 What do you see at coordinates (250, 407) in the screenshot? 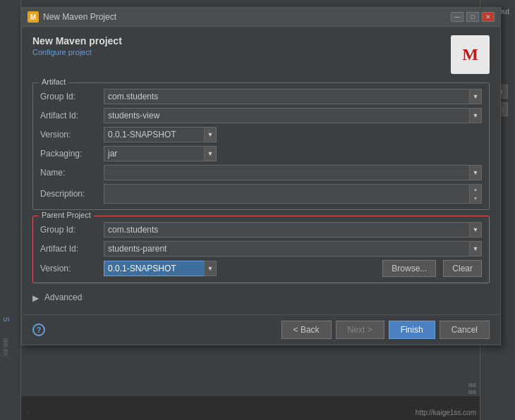
I see `ide-bottom-bar: .` at bounding box center [250, 407].